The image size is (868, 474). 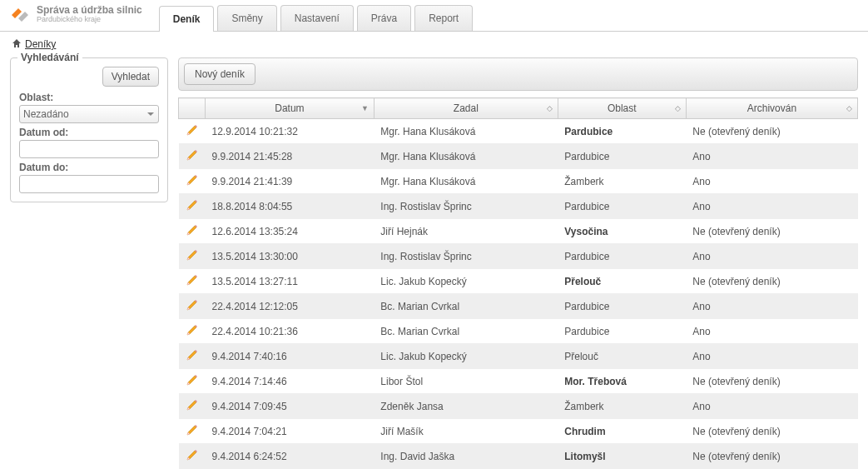 I want to click on col-archivovan: Archivován ◇, so click(x=771, y=108).